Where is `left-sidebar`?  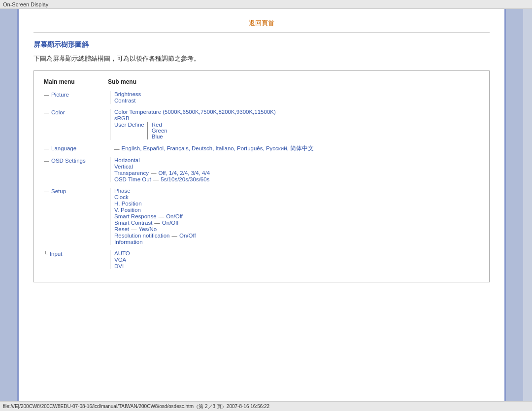
left-sidebar is located at coordinates (9, 205).